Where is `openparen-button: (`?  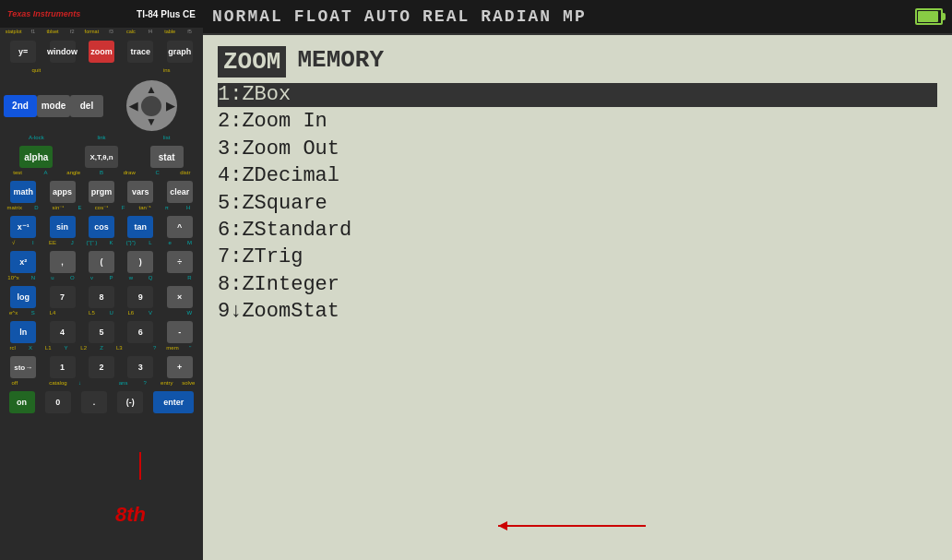 openparen-button: ( is located at coordinates (101, 262).